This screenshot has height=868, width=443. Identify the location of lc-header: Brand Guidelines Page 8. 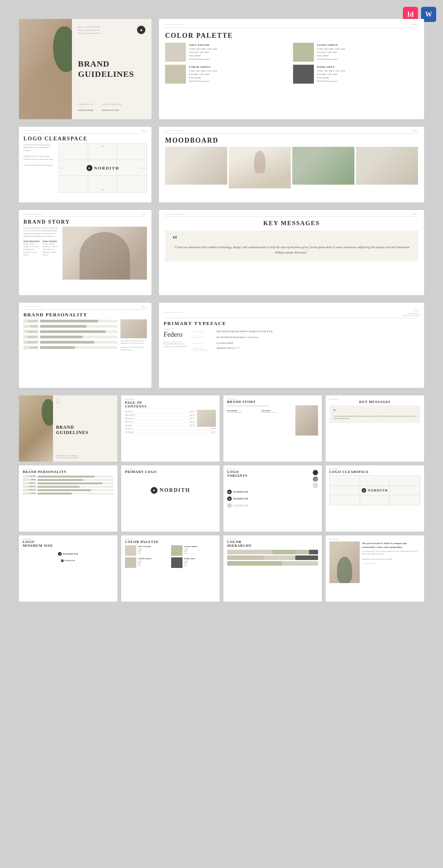
(85, 130).